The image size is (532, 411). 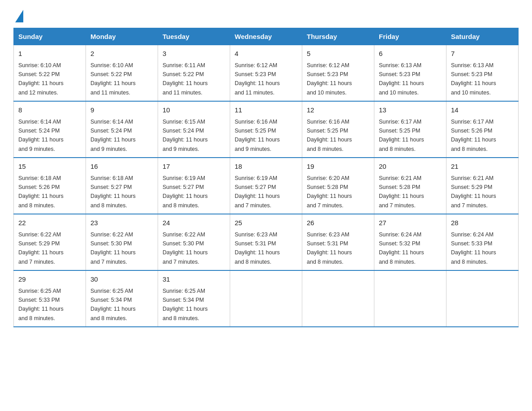 What do you see at coordinates (19, 16) in the screenshot?
I see `logo-triangle-icon` at bounding box center [19, 16].